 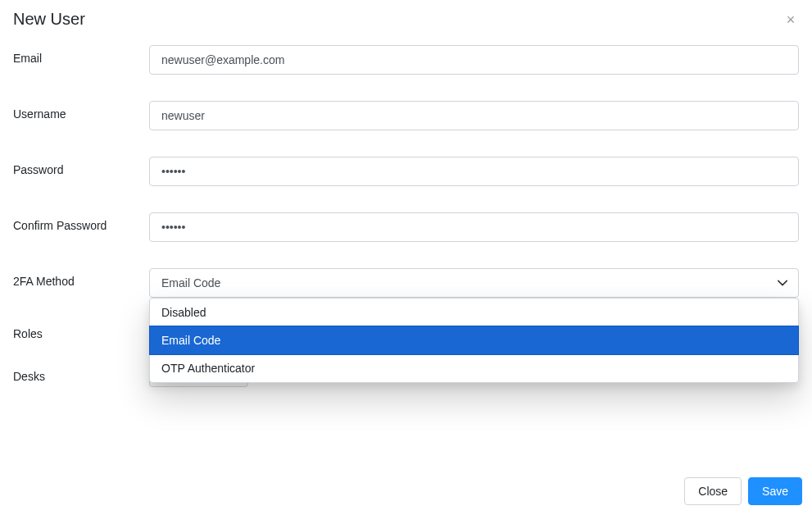 I want to click on form-row-email: Email, so click(x=406, y=60).